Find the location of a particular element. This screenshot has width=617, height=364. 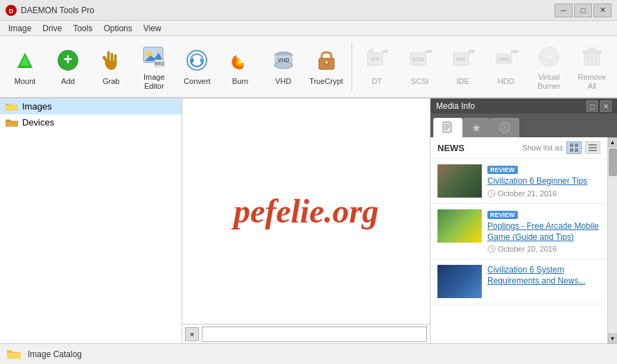

sidebar-item-images: Images is located at coordinates (91, 107).